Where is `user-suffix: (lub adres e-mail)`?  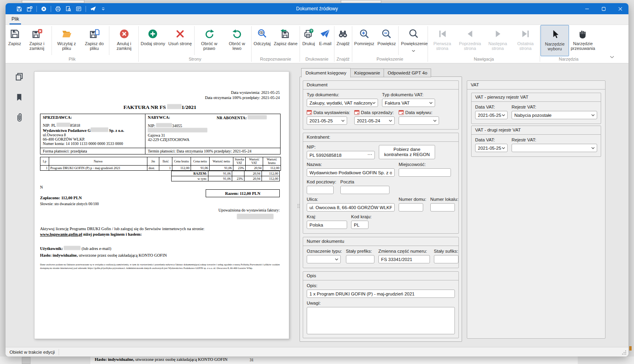
user-suffix: (lub adres e-mail) is located at coordinates (97, 249).